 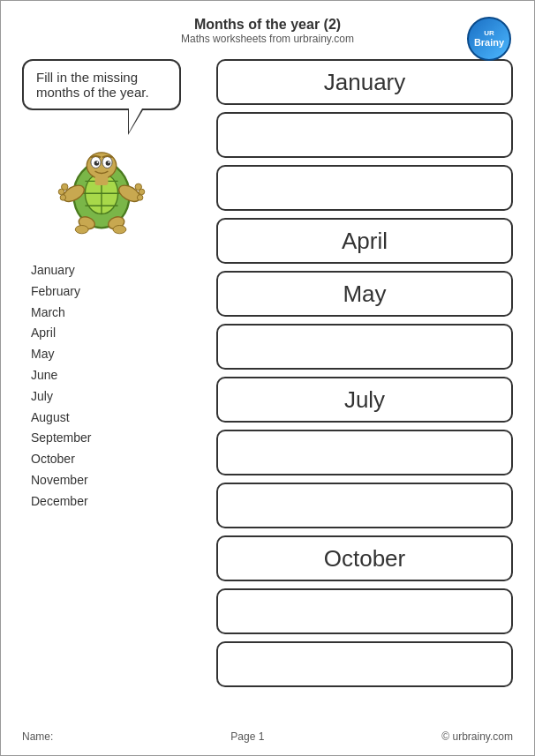 What do you see at coordinates (61, 271) in the screenshot?
I see `month-list-item: January` at bounding box center [61, 271].